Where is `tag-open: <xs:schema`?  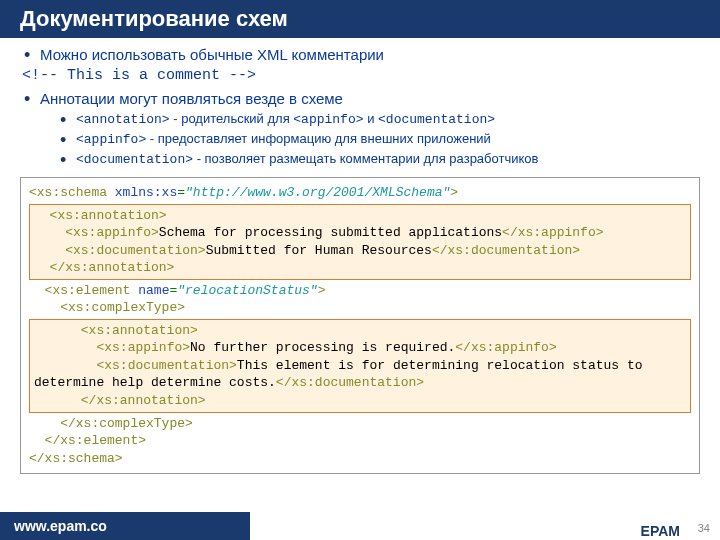 tag-open: <xs:schema is located at coordinates (68, 192).